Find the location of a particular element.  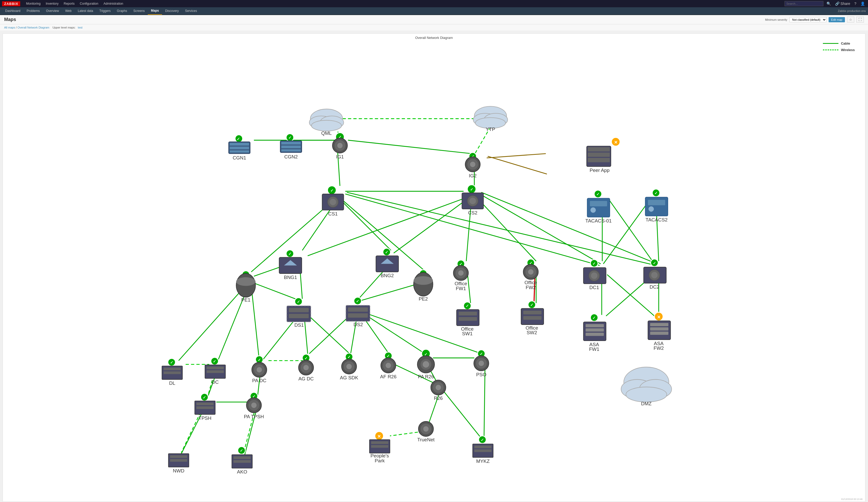

all-maps-link: All maps is located at coordinates (10, 28).